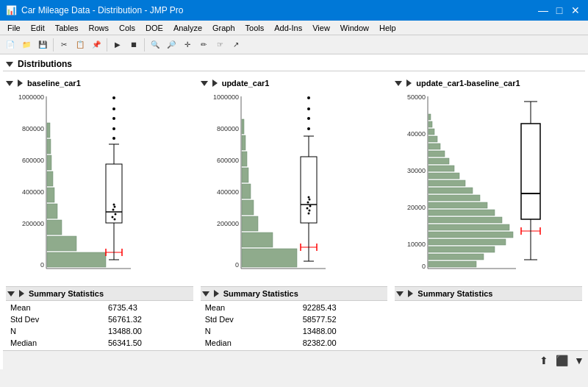 This screenshot has height=387, width=588. Describe the element at coordinates (80, 45) in the screenshot. I see `tb-copy: 📋` at that location.